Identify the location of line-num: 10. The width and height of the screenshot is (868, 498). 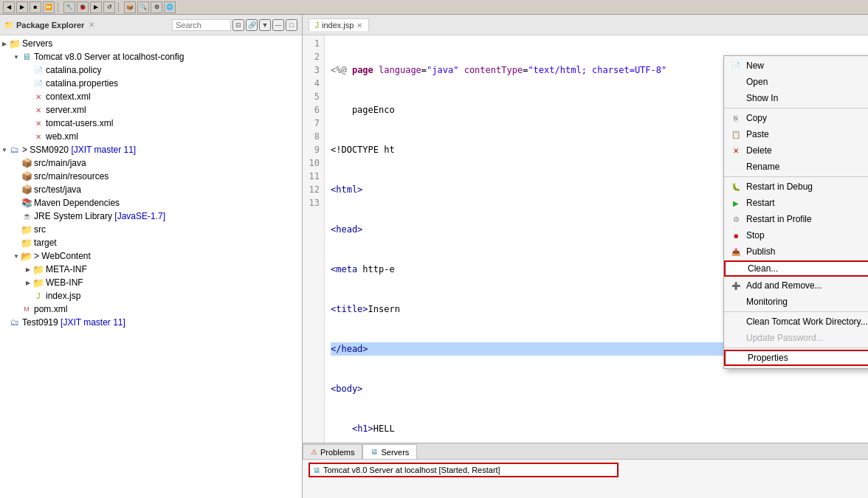
(313, 163).